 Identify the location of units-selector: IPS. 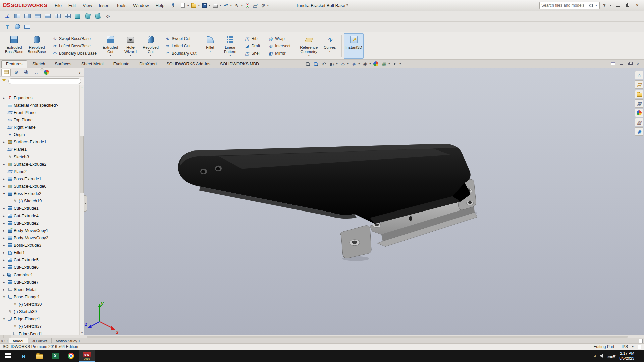
(625, 347).